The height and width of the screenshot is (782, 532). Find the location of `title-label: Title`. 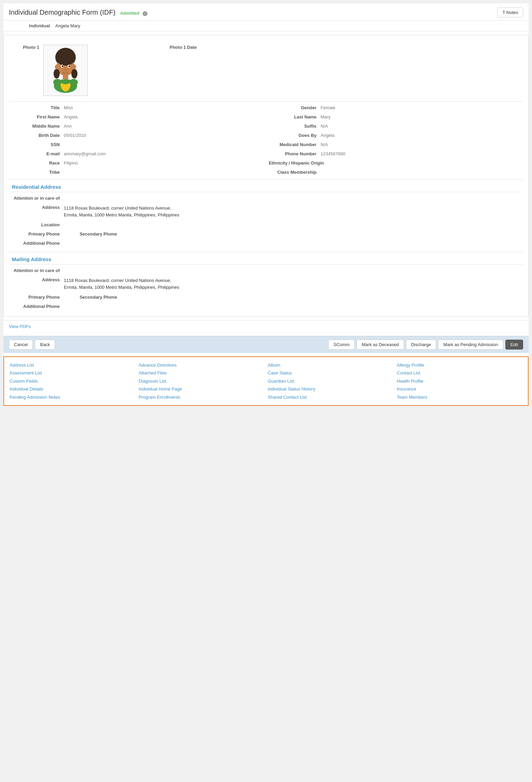

title-label: Title is located at coordinates (36, 108).